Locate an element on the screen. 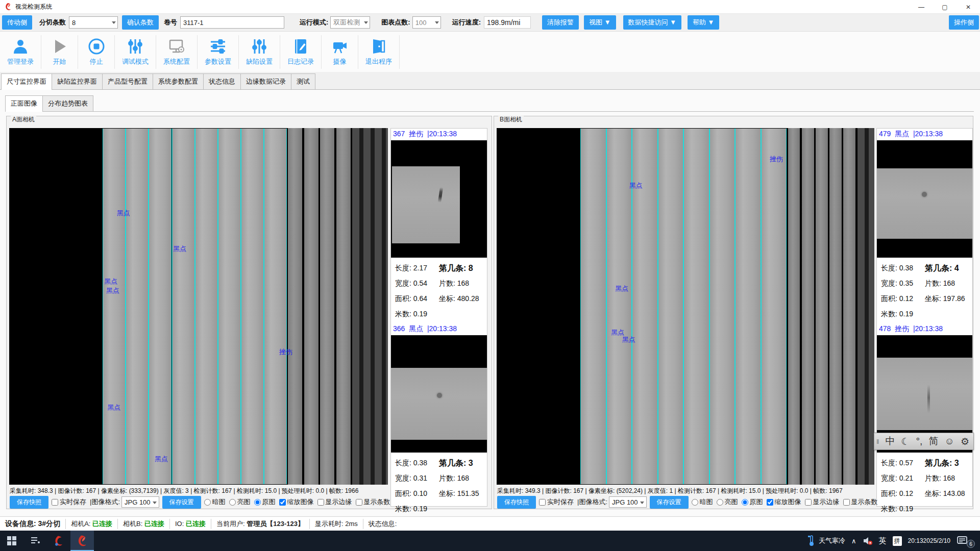  minimize-button: — is located at coordinates (921, 7).